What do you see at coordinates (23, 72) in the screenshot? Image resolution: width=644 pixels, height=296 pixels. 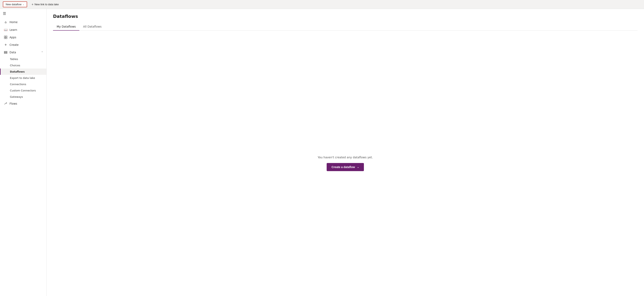 I see `sidebar-item-dataflows: Dataflows` at bounding box center [23, 72].